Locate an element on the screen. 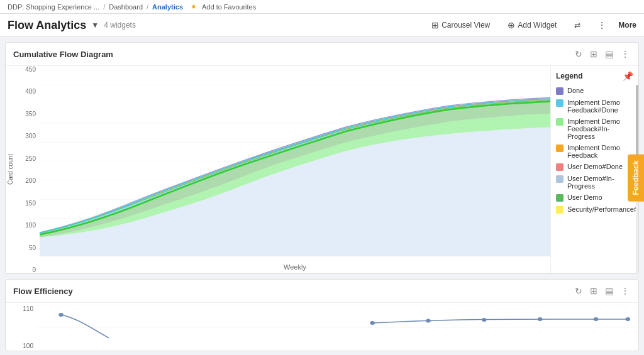 The image size is (644, 355). legend-item: Security/Performance#Done is located at coordinates (595, 210).